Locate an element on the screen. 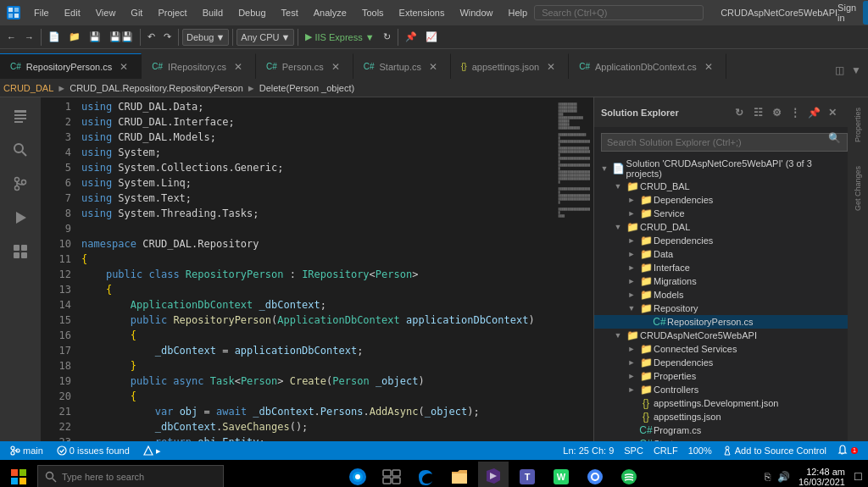  menu-file: File is located at coordinates (42, 13).